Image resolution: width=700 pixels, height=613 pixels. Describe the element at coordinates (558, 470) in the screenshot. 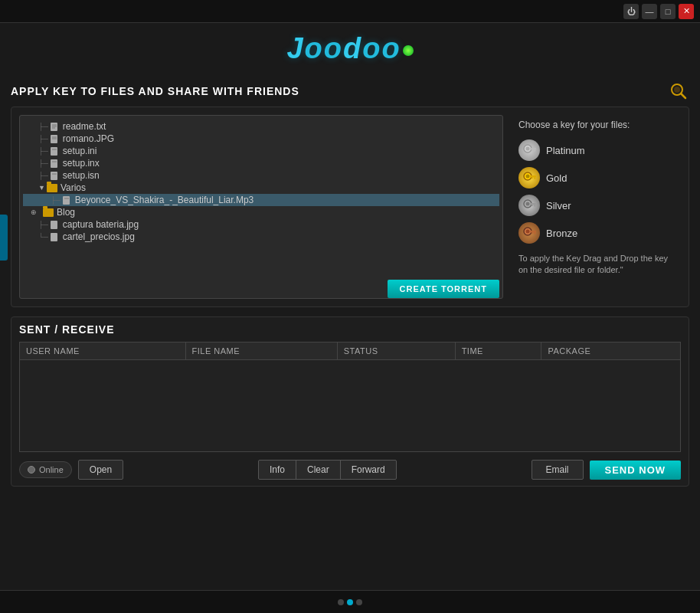

I see `email-button: Email` at that location.